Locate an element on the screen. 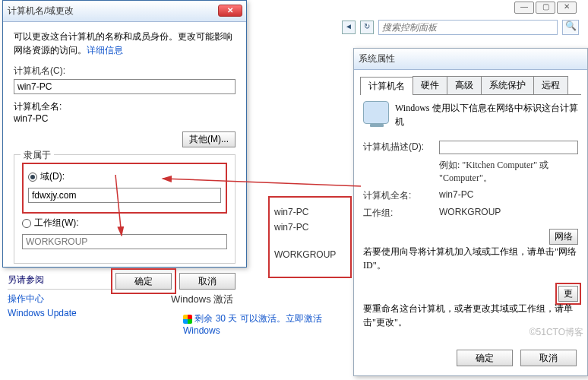 This screenshot has width=588, height=380. computer-description-input is located at coordinates (509, 147).